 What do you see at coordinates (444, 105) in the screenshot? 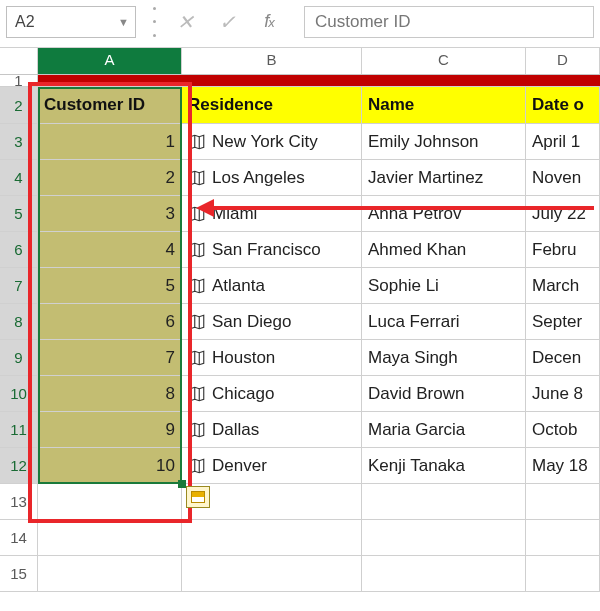
I see `cell-header-C: Name` at bounding box center [444, 105].